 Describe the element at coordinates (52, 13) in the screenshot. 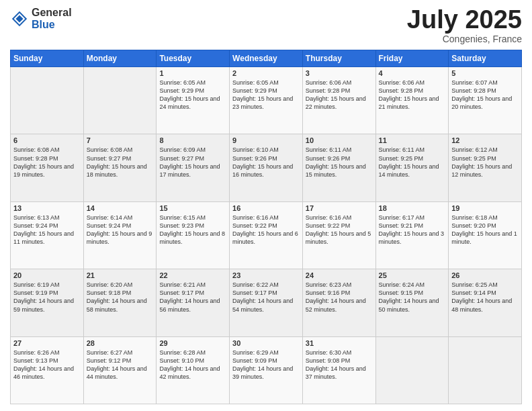

I see `logo-general-text: General` at that location.